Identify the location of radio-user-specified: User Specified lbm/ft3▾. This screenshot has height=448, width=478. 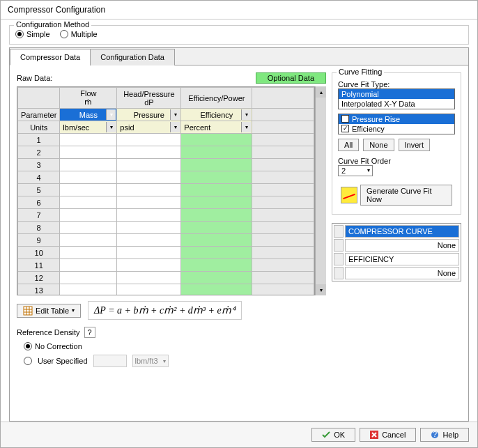
(175, 361).